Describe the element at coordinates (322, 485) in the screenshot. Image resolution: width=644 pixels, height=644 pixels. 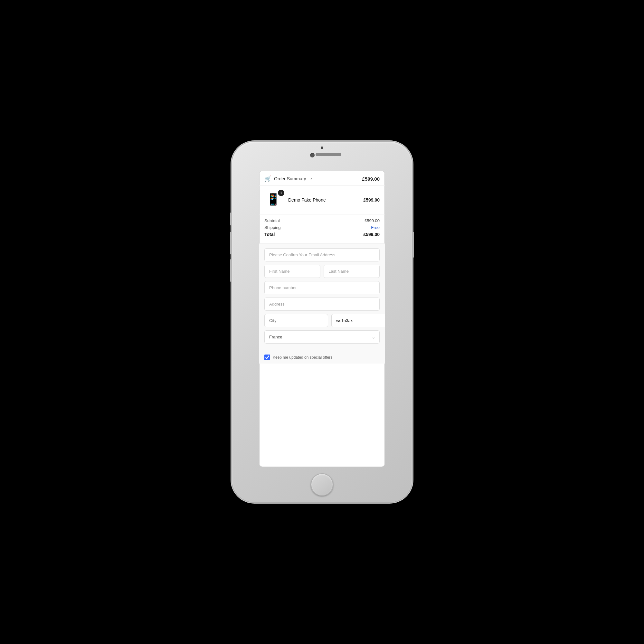
I see `phone-bottom-bar` at that location.